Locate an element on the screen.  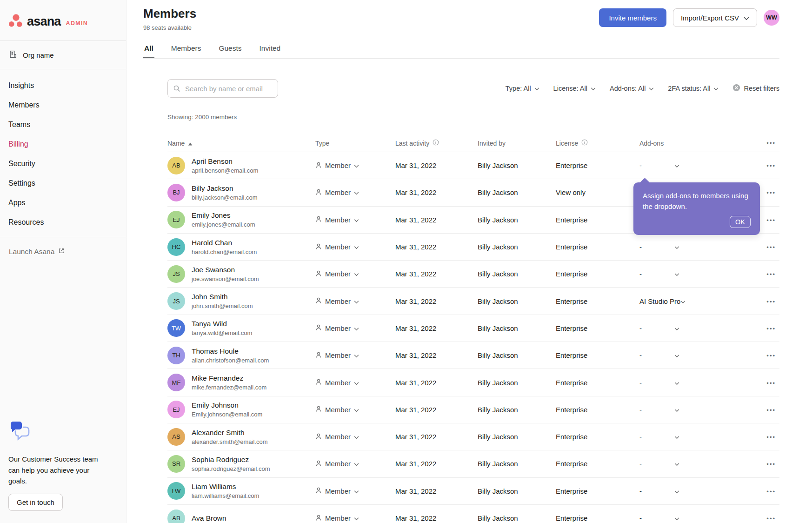
filter-dropdown-license: License: All is located at coordinates (575, 88).